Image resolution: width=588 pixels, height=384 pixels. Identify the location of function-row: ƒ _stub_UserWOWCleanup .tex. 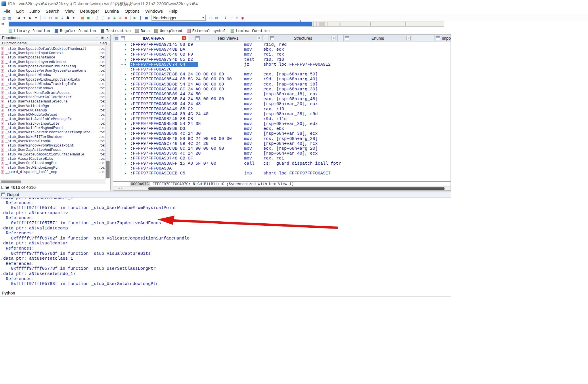
(53, 111).